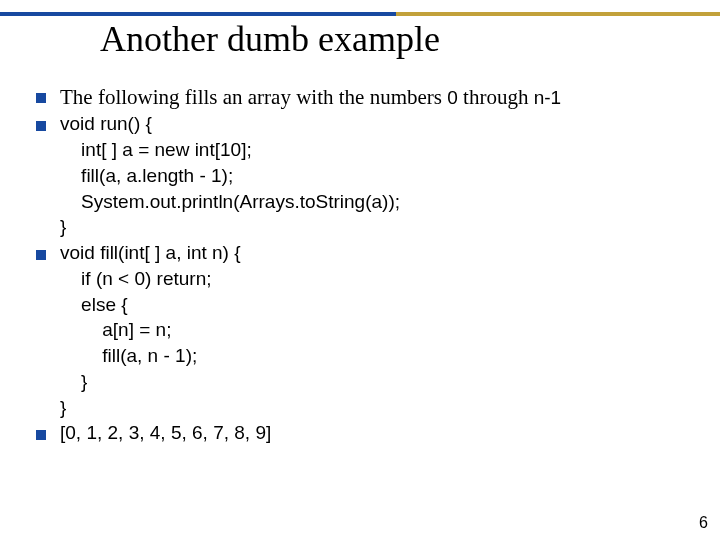 The image size is (720, 540). Describe the element at coordinates (378, 330) in the screenshot. I see `code-line: a[n] = n;` at that location.